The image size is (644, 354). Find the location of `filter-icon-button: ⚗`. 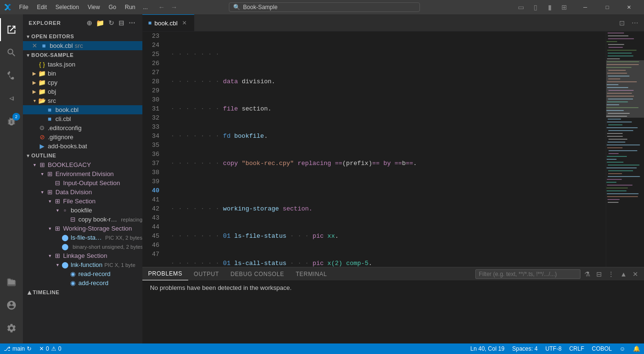

filter-icon-button: ⚗ is located at coordinates (588, 274).